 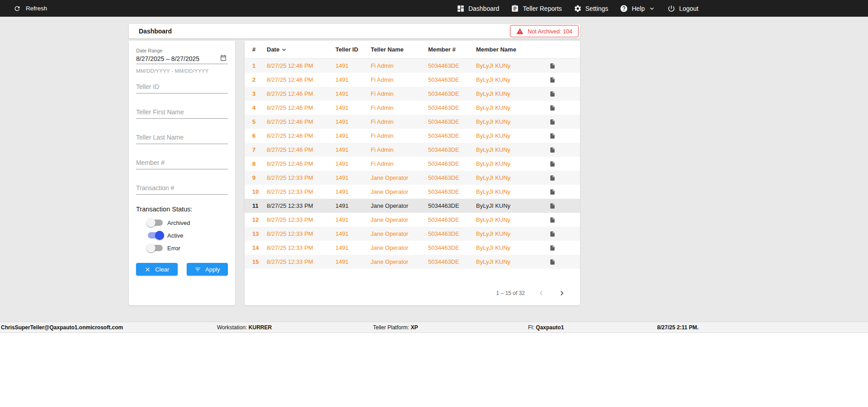 What do you see at coordinates (208, 269) in the screenshot?
I see `apply-button: Apply` at bounding box center [208, 269].